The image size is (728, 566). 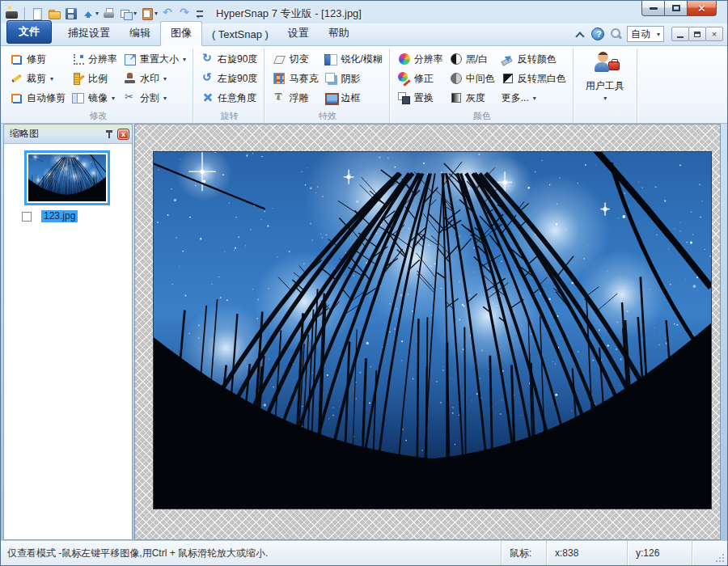 What do you see at coordinates (200, 14) in the screenshot?
I see `toolbar-options-button` at bounding box center [200, 14].